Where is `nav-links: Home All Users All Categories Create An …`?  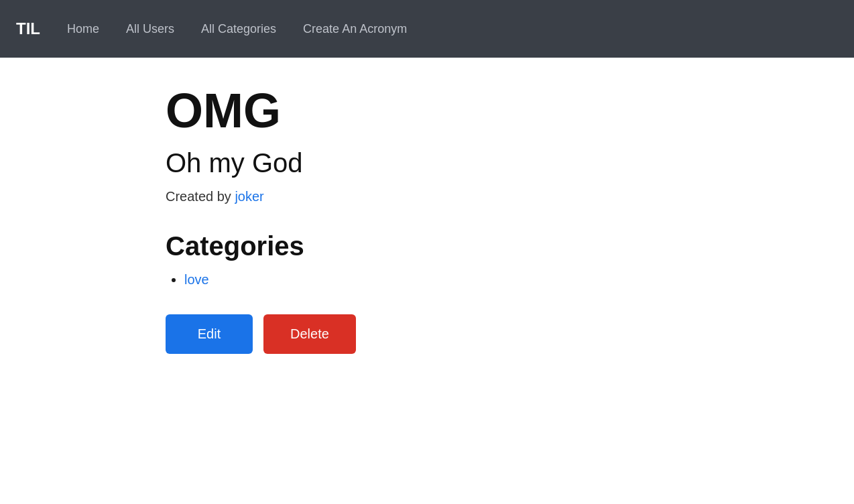
nav-links: Home All Users All Categories Create An … is located at coordinates (237, 29).